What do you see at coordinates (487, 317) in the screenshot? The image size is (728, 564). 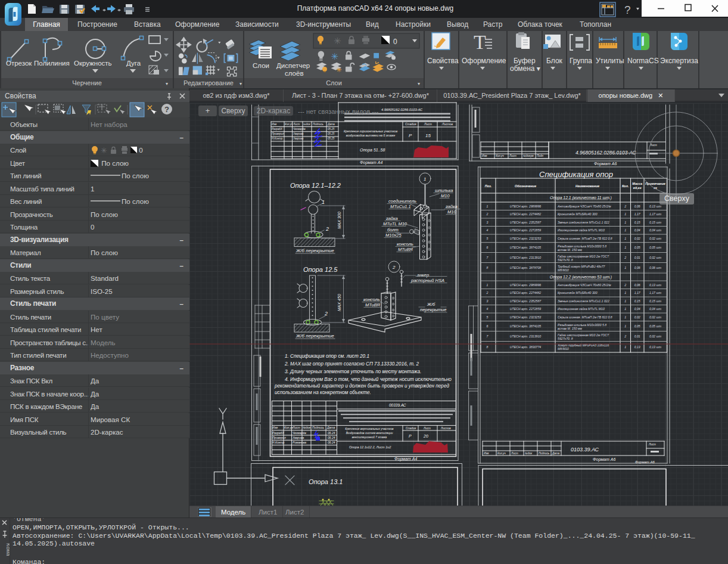 I see `svg-text: 5` at bounding box center [487, 317].